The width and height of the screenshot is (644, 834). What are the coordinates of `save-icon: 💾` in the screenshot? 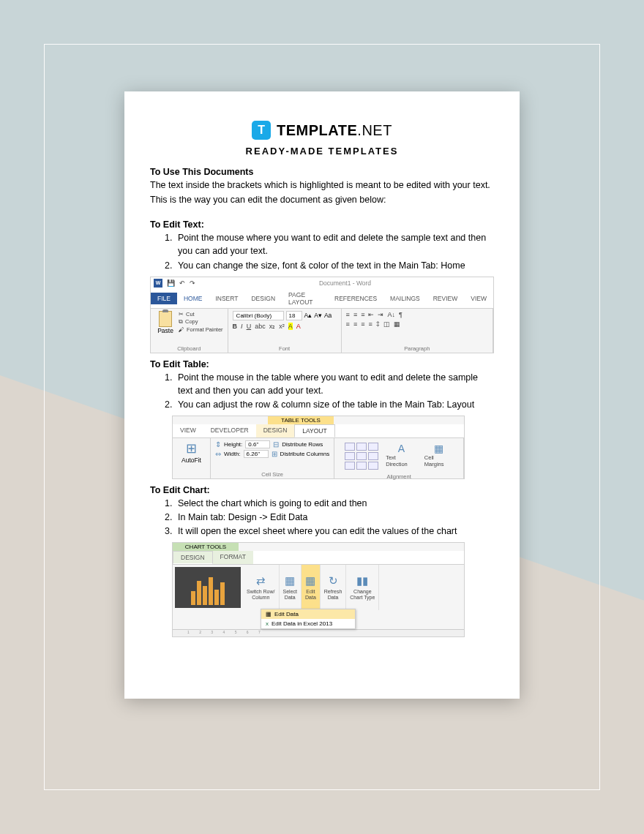 It's located at (171, 283).